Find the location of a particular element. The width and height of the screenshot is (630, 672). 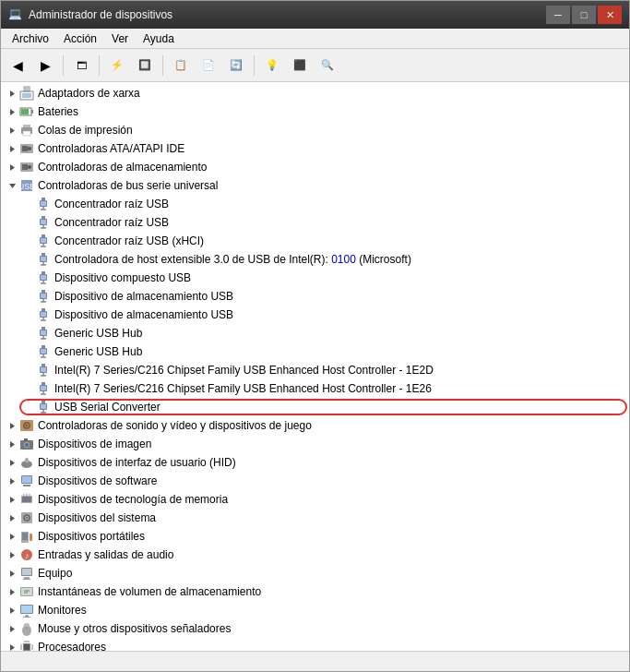

tree-item-hub3: Concentrador raíz USB (xHCI) is located at coordinates (315, 241).